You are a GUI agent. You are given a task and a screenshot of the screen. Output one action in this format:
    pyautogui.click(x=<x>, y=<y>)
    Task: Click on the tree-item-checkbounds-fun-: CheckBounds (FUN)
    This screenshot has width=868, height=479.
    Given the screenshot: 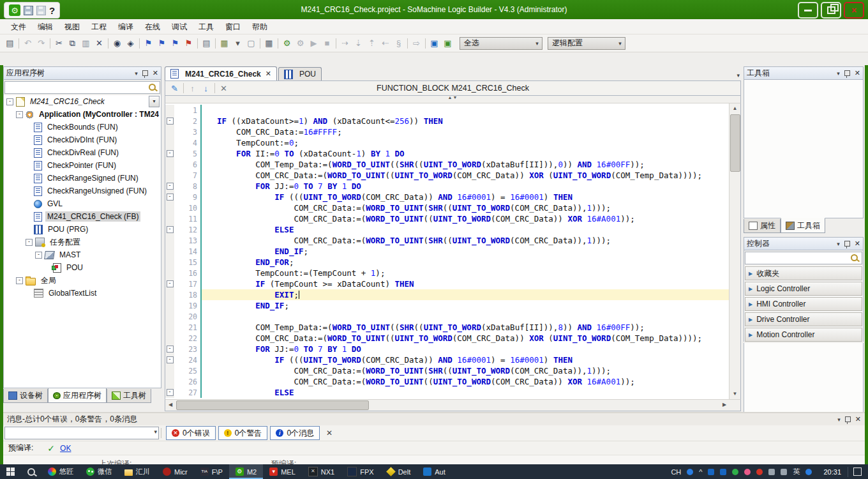 What is the action you would take?
    pyautogui.click(x=82, y=127)
    